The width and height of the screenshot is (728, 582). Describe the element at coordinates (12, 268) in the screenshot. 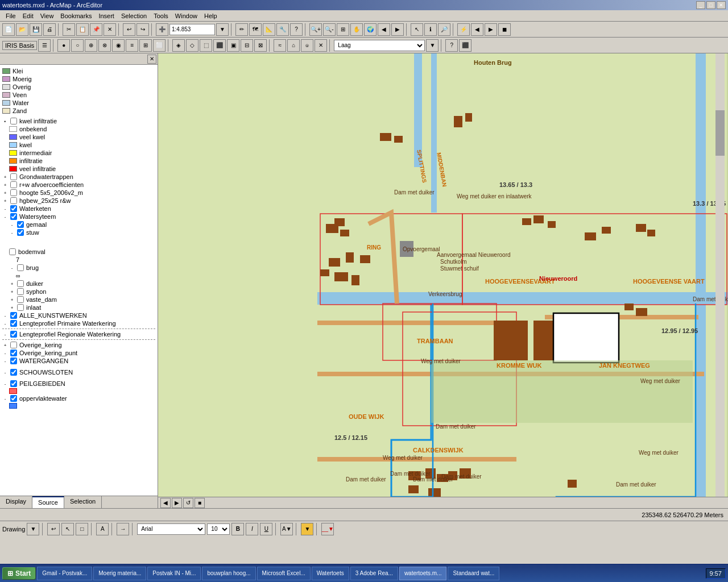

I see `brug-expand: -` at that location.